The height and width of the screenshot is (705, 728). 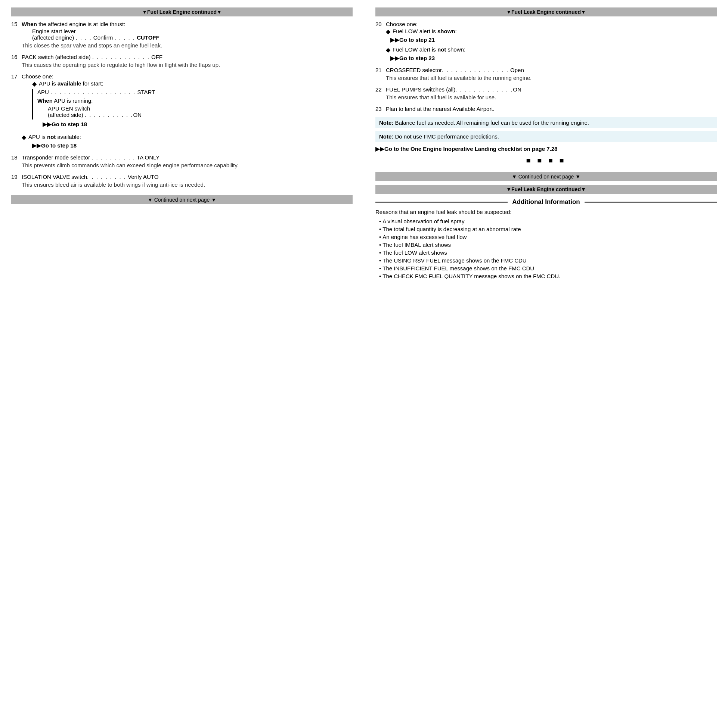 What do you see at coordinates (548, 276) in the screenshot?
I see `bullet-item: • The CHECK FMC FUEL QUANTITY message sh…` at bounding box center [548, 276].